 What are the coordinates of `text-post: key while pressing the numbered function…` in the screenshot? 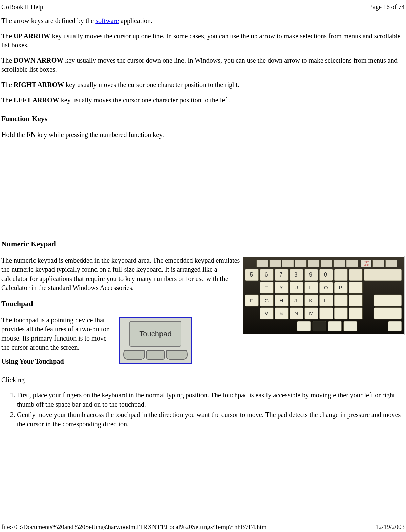 It's located at (100, 135).